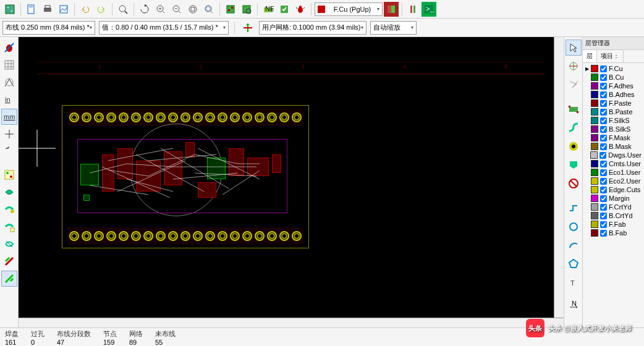 Image resolution: width=644 pixels, height=346 pixels. Describe the element at coordinates (590, 56) in the screenshot. I see `tab-layers: 层` at that location.